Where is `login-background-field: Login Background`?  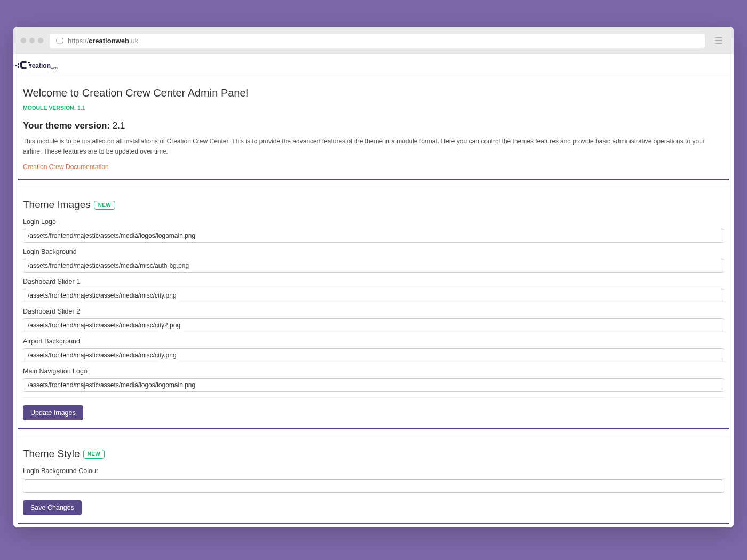 login-background-field: Login Background is located at coordinates (374, 260).